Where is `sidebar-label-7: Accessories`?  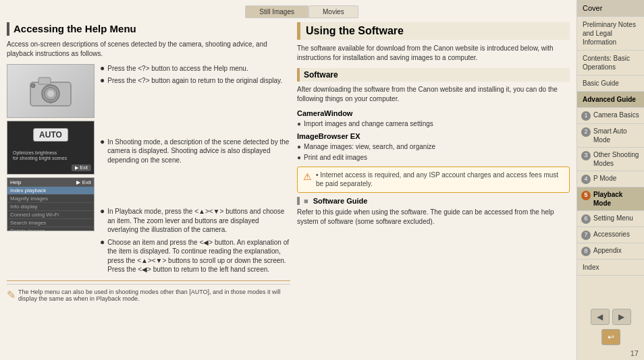
sidebar-label-7: Accessories is located at coordinates (617, 235).